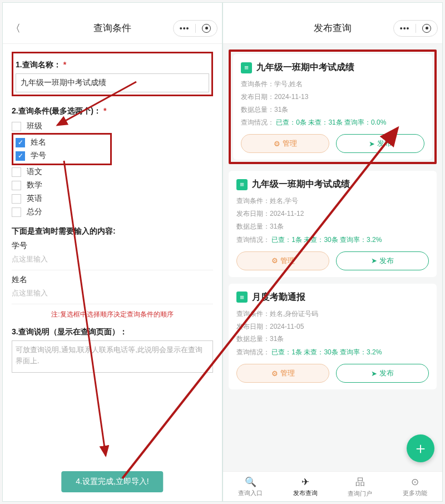 This screenshot has width=445, height=504. Describe the element at coordinates (333, 224) in the screenshot. I see `query-card: 九年级一班期中考试成绩 查询条件：姓名,学号 发布日期：2024-11-12 数…` at that location.